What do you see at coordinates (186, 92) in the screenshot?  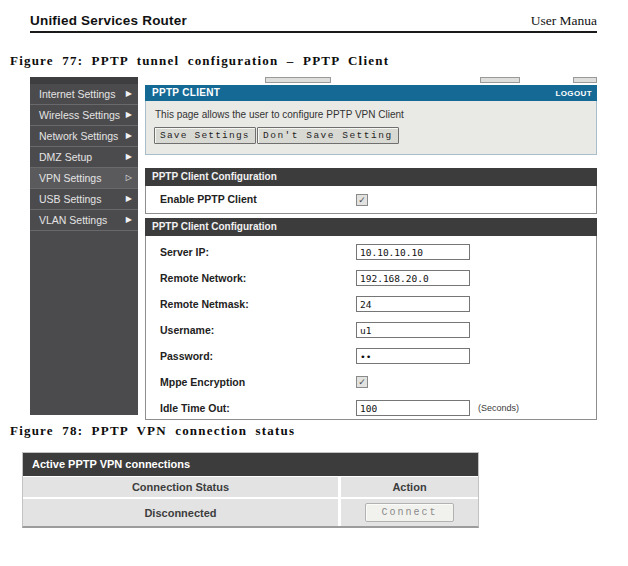 I see `page-title: PPTP CLIENT` at bounding box center [186, 92].